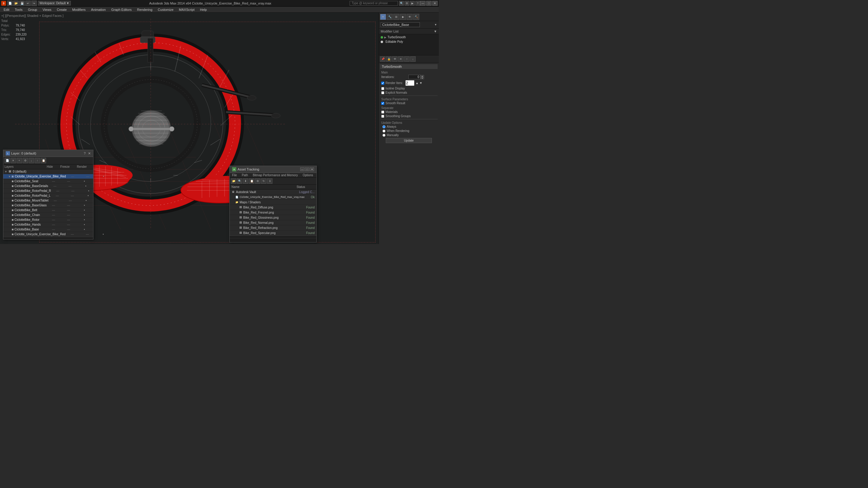 This screenshot has height=488, width=868. Describe the element at coordinates (273, 197) in the screenshot. I see `asset-row-maxfile: 📄 Ciclotte_Unicycle_Exercise_Bike_Red_ma…` at that location.